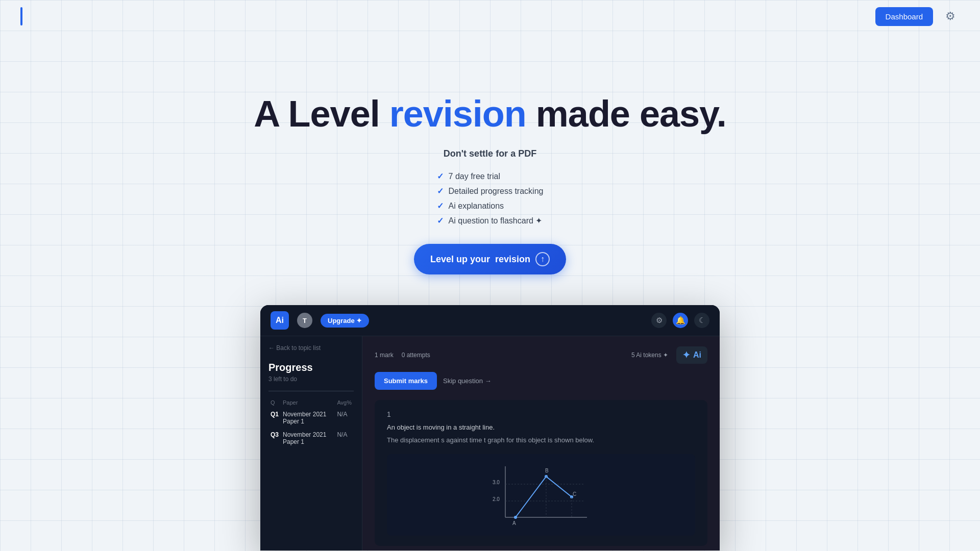 The width and height of the screenshot is (980, 551). I want to click on table-row: Q3 November 2021 Paper 1 N/A, so click(311, 438).